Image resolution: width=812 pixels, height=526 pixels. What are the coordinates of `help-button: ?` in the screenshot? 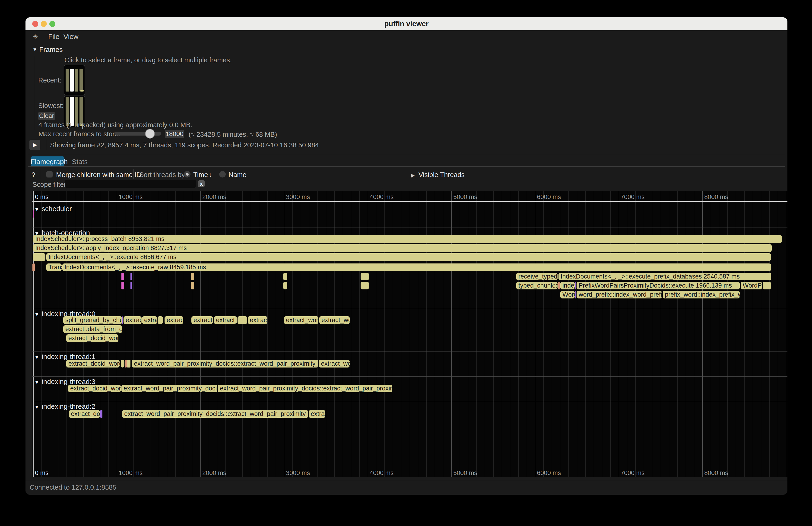 It's located at (33, 175).